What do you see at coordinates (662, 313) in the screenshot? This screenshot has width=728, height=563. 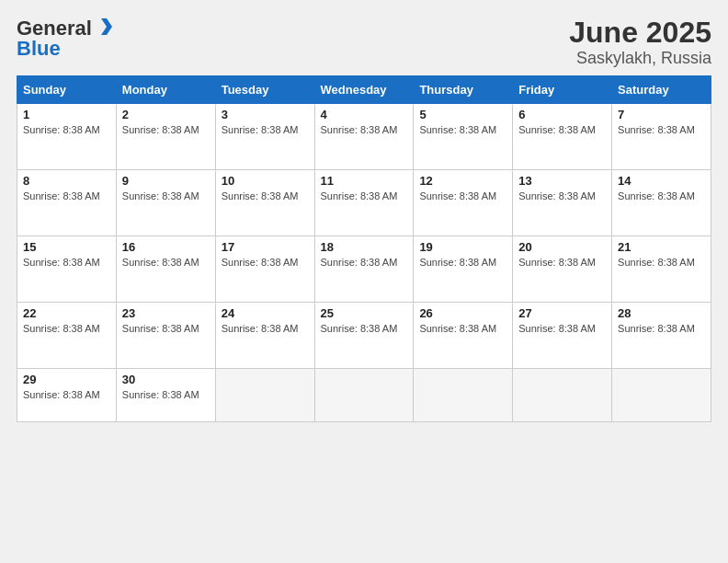 I see `day-number: 28` at bounding box center [662, 313].